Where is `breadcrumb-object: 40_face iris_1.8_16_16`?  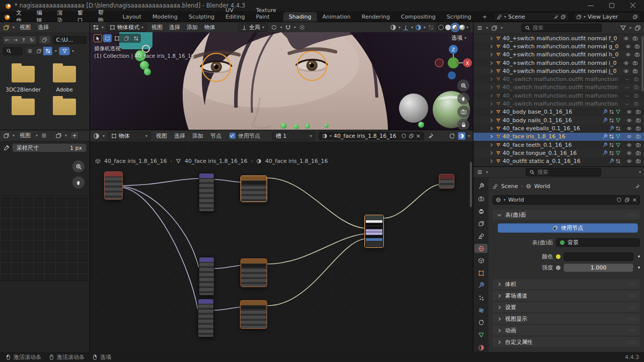
breadcrumb-object: 40_face iris_1.8_16_16 is located at coordinates (136, 161).